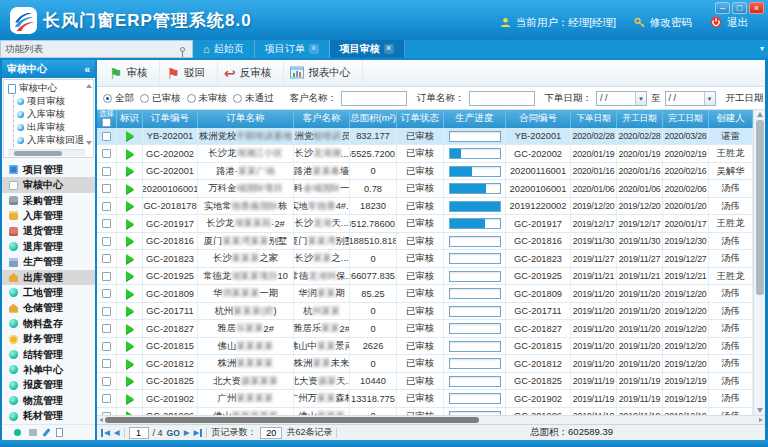  I want to click on order-date-from-picker: / /▾, so click(622, 98).